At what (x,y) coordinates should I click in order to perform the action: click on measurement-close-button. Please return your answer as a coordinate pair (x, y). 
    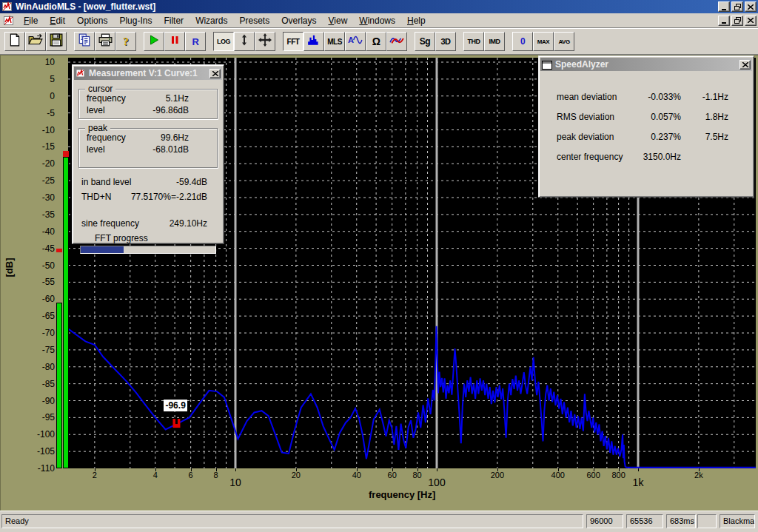
    Looking at the image, I should click on (215, 74).